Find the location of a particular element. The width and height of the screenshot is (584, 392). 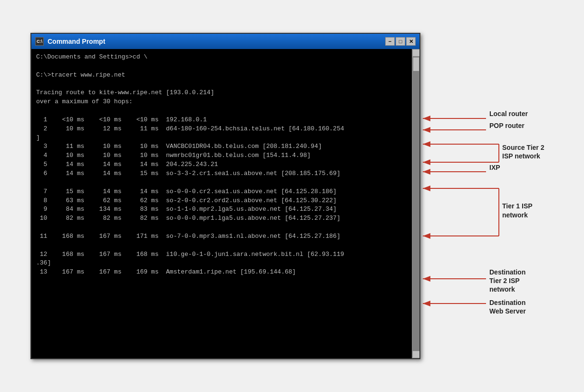

console-line: 9 84 ms 134 ms 83 ms so-1-1-0.mpr2.lga5.… is located at coordinates (222, 209).